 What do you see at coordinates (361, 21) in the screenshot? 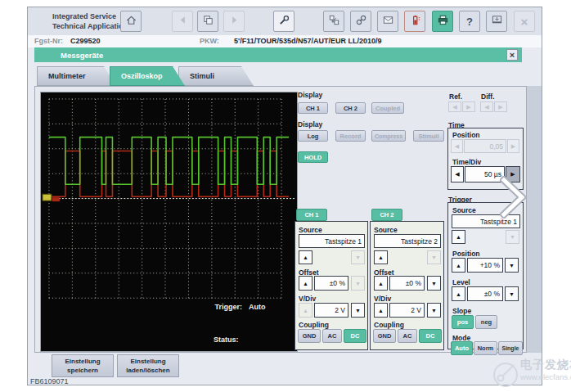
I see `link-button` at bounding box center [361, 21].